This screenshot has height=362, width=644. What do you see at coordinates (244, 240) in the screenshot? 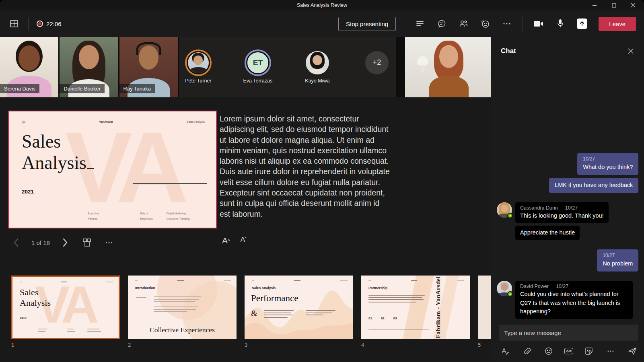
I see `decrease-font-button: Aˇ` at bounding box center [244, 240].